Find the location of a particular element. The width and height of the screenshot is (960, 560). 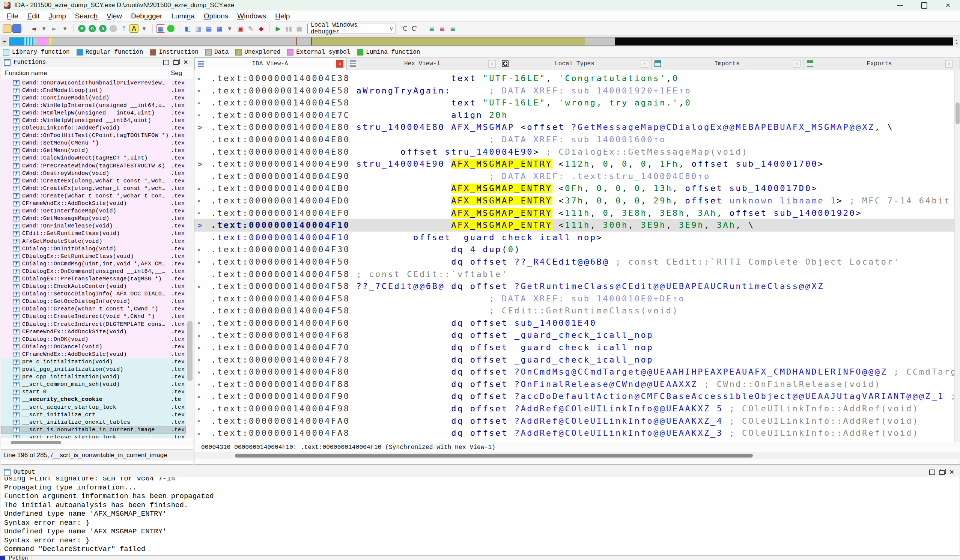

function-row: CWnd::ContinueModal(void).tex is located at coordinates (94, 98).